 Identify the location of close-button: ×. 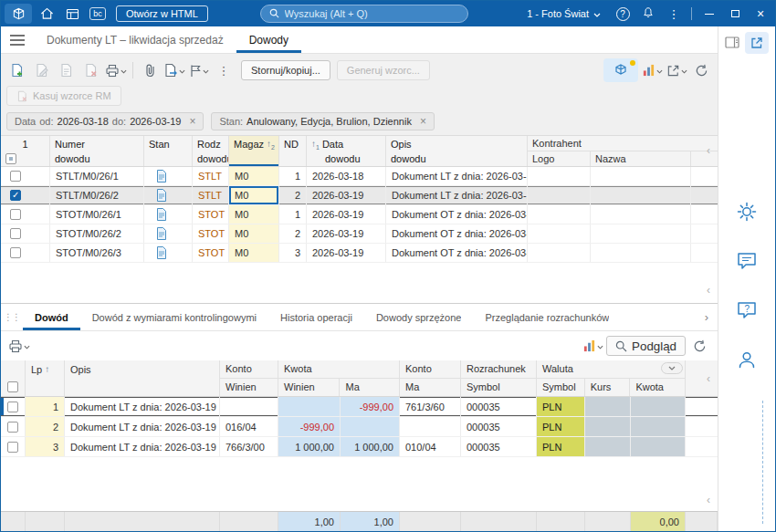
(760, 14).